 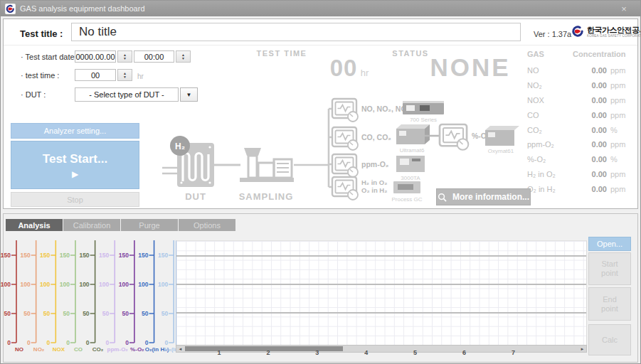 What do you see at coordinates (624, 9) in the screenshot?
I see `close-icon: ×` at bounding box center [624, 9].